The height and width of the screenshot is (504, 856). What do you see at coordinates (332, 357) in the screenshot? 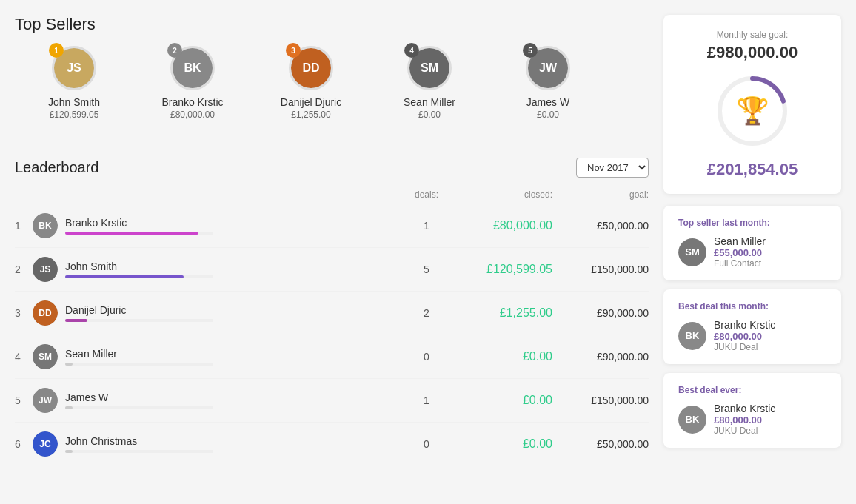
I see `table-row: 4SMSean Miller0£0.00£90,000.00` at bounding box center [332, 357].